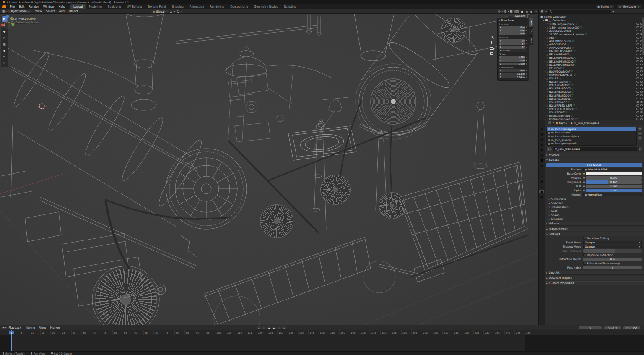 This screenshot has height=355, width=644. Describe the element at coordinates (595, 149) in the screenshot. I see `material-name-field: m_loco_frameglass` at that location.